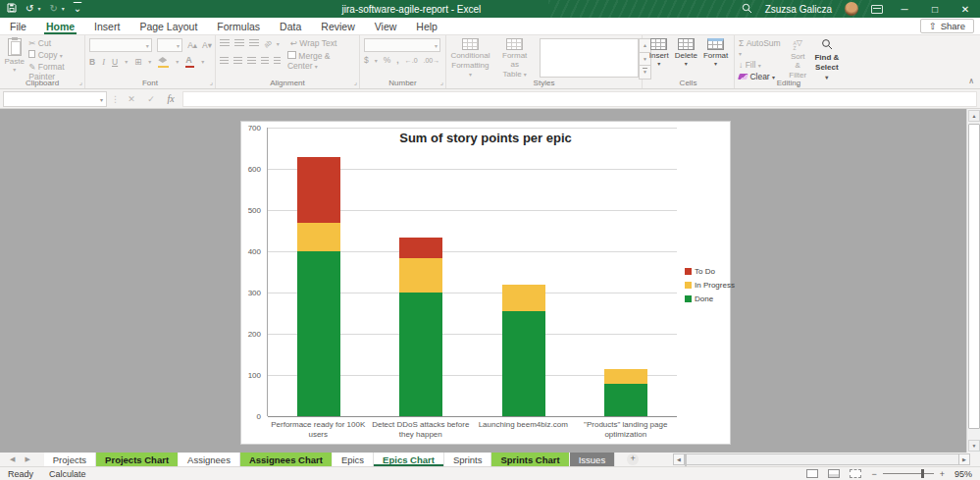 This screenshot has width=980, height=480. I want to click on tab-insert: Insert, so click(107, 26).